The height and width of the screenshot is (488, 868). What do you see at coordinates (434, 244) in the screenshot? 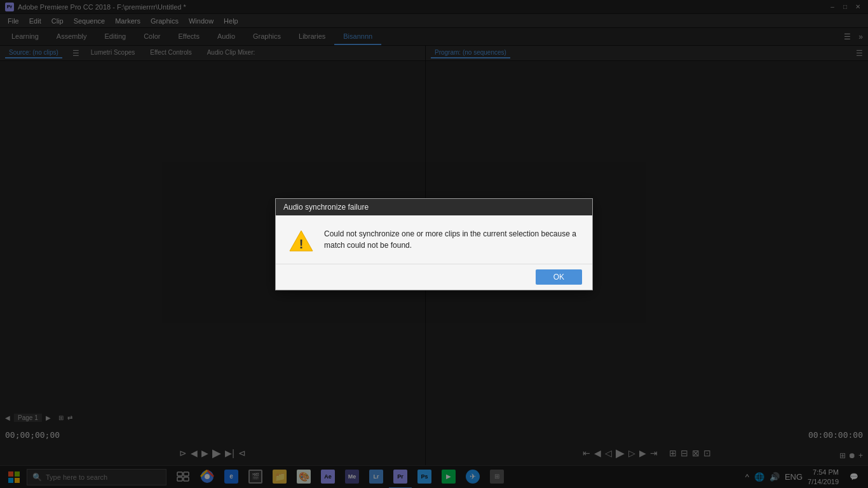
I see `error-dialog: Audio synchronize failure ! Could not sy…` at bounding box center [434, 244].